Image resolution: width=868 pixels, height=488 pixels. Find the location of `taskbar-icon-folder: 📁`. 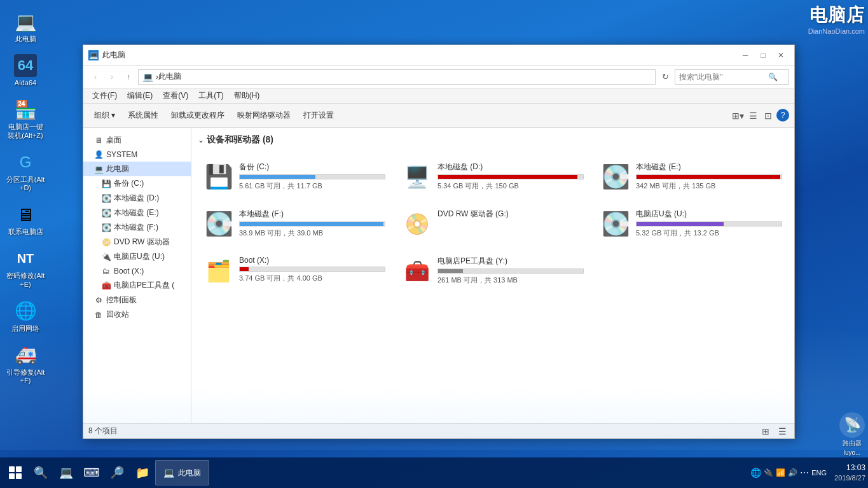

taskbar-icon-folder: 📁 is located at coordinates (142, 473).